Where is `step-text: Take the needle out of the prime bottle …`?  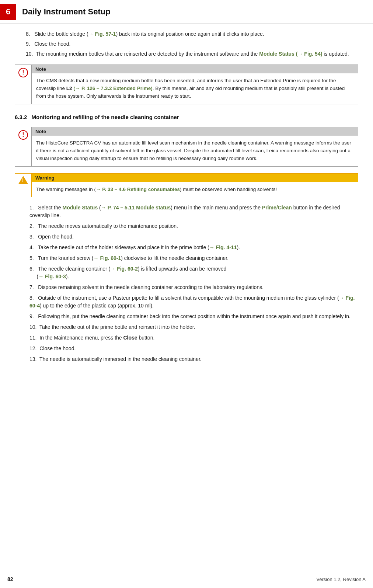 step-text: Take the needle out of the prime bottle … is located at coordinates (117, 327).